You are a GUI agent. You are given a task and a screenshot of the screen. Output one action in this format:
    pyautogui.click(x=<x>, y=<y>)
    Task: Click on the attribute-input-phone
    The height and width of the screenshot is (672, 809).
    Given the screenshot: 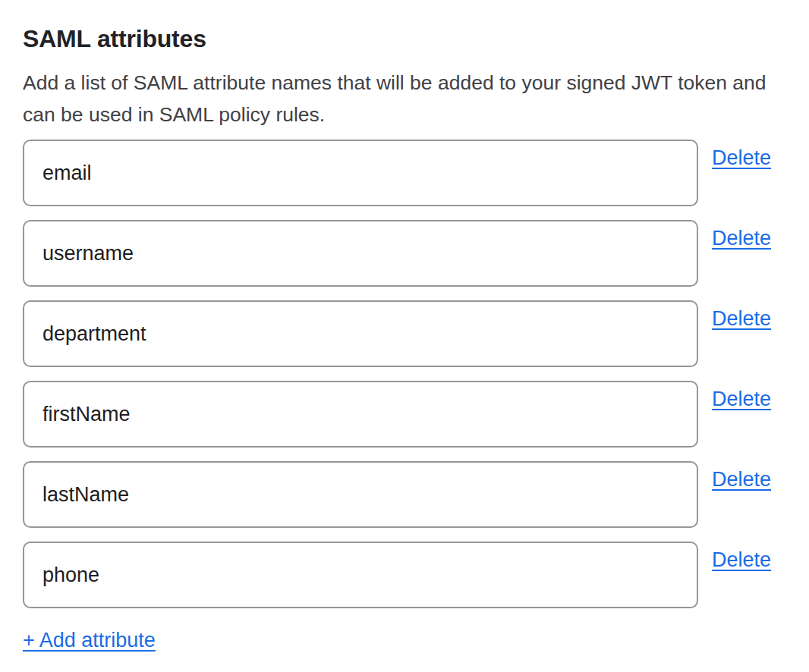 What is the action you would take?
    pyautogui.click(x=360, y=575)
    